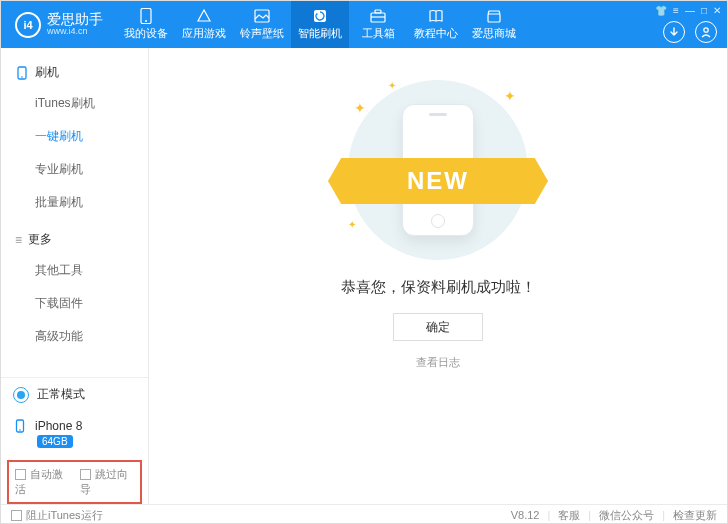  What do you see at coordinates (676, 10) in the screenshot?
I see `menu-icon: ≡` at bounding box center [676, 10].